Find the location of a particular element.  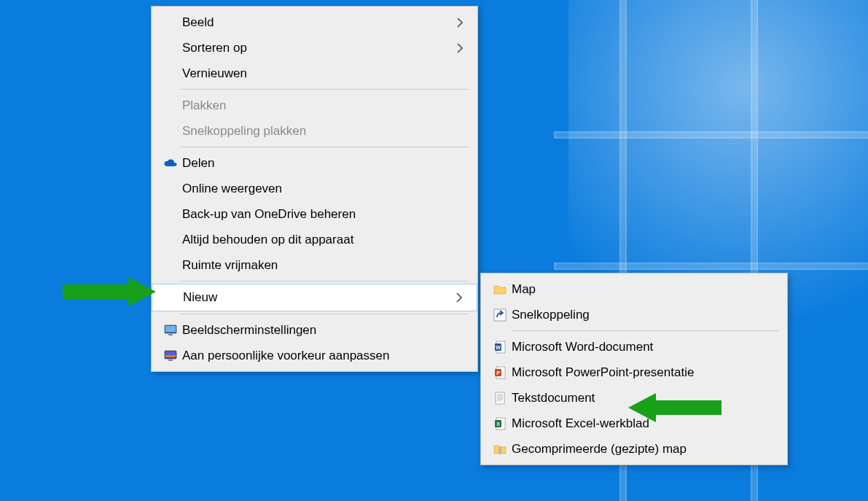

menu-item-view: Beeld is located at coordinates (315, 22).